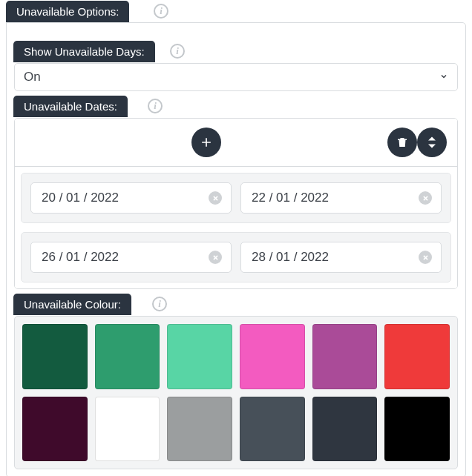  Describe the element at coordinates (432, 142) in the screenshot. I see `sort-dates-button` at that location.